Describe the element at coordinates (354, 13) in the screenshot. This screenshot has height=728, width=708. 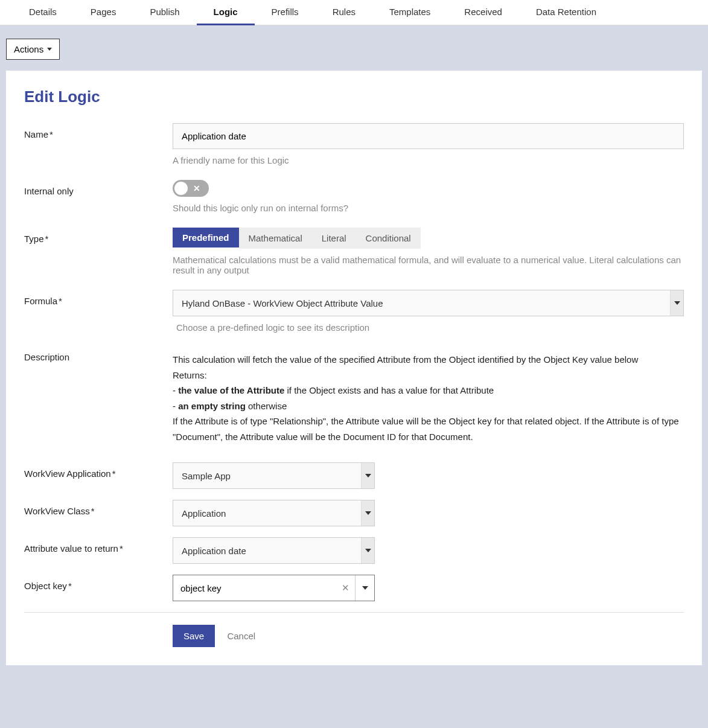
I see `top-nav: Details Pages Publish Logic Prefills Rul…` at that location.